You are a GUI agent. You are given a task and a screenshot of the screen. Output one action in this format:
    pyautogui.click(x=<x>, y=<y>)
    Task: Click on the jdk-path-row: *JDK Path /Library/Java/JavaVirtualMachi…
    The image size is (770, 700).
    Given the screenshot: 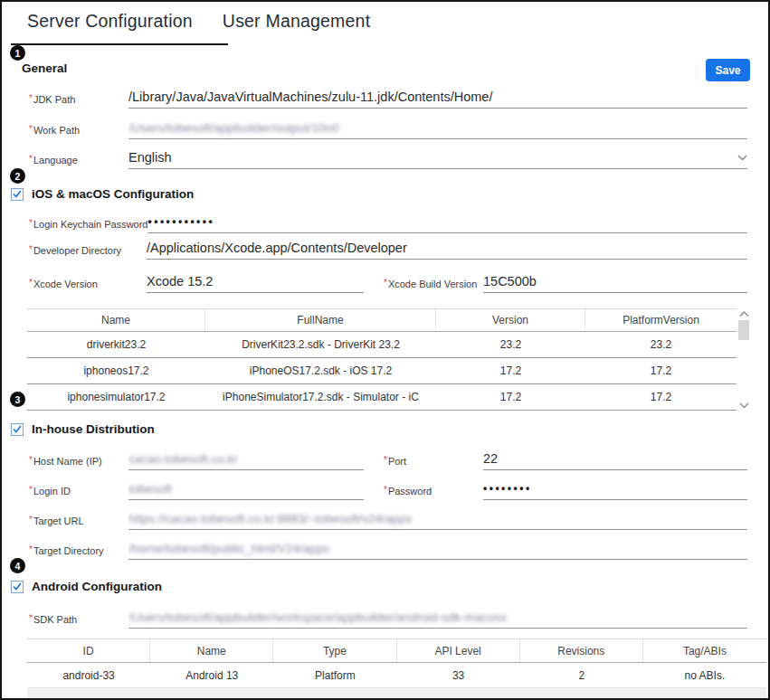 What is the action you would take?
    pyautogui.click(x=388, y=99)
    